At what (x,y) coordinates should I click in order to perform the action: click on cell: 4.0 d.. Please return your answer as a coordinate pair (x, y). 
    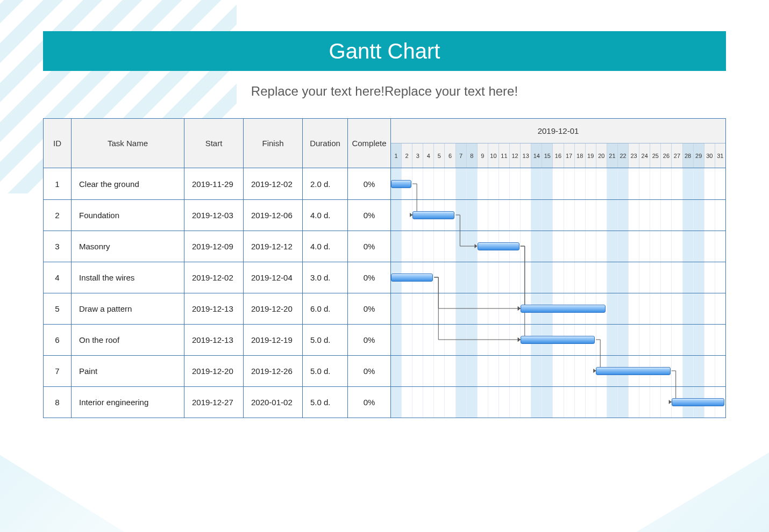
    Looking at the image, I should click on (325, 215).